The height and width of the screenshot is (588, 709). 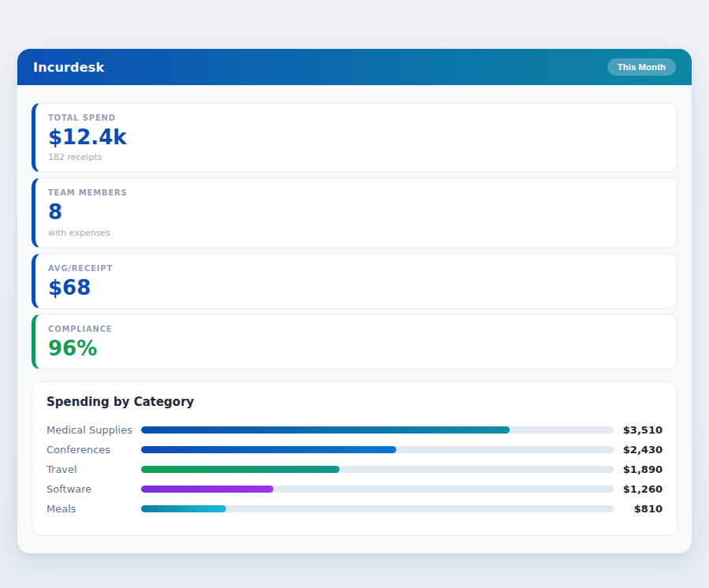 I want to click on category-value: $1,260, so click(x=638, y=489).